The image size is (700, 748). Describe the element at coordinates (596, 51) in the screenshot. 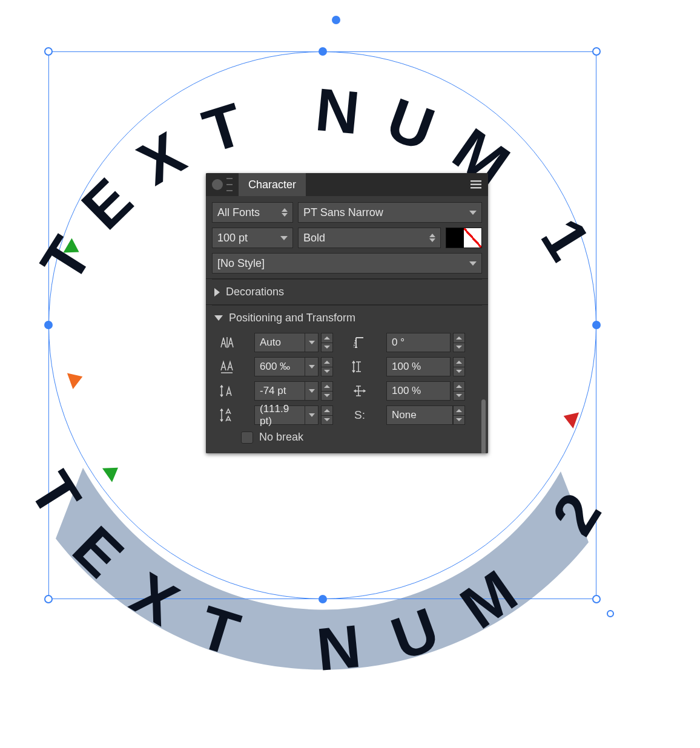

I see `handle-ne` at that location.